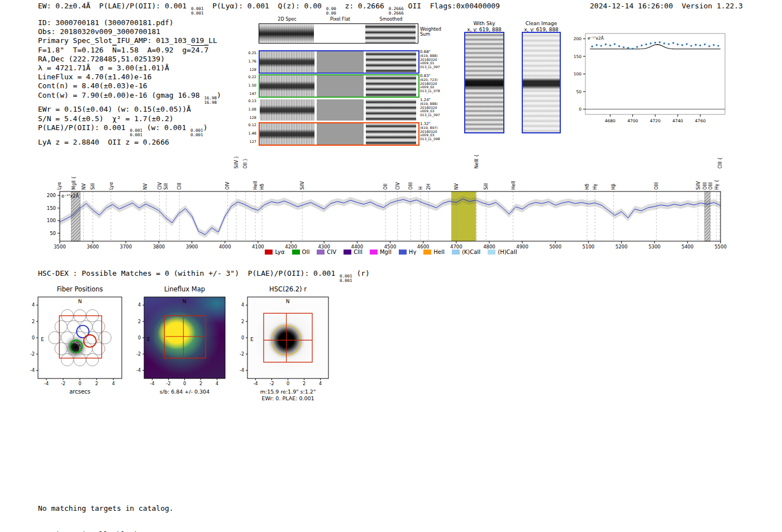  I want to click on legend-label: Lyα, so click(279, 252).